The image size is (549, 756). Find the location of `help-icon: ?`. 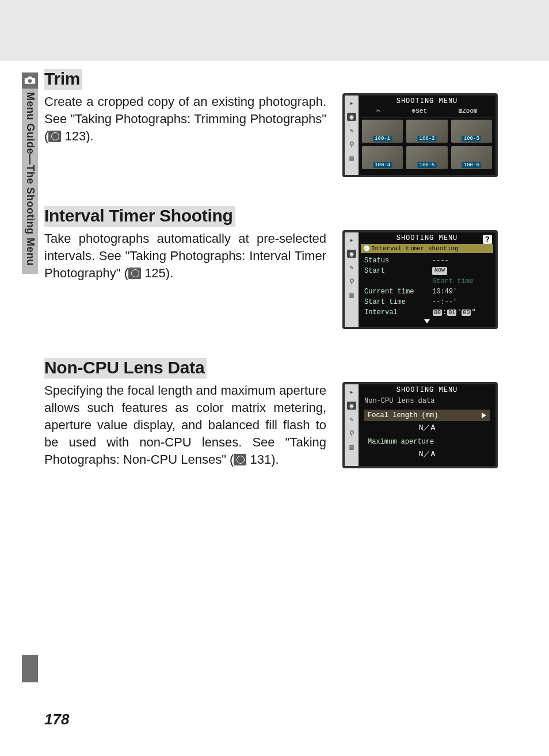

help-icon: ? is located at coordinates (487, 239).